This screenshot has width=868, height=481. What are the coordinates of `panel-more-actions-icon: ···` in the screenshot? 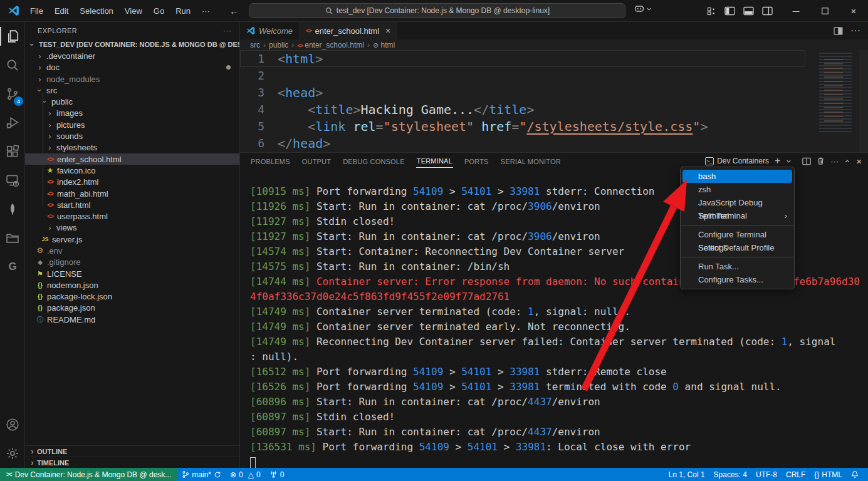 It's located at (835, 162).